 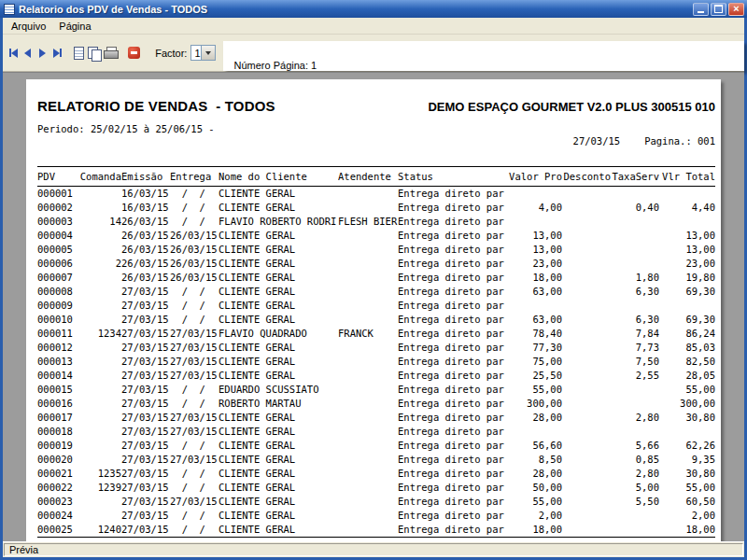 What do you see at coordinates (28, 26) in the screenshot?
I see `menu-arquivo: Arquivo` at bounding box center [28, 26].